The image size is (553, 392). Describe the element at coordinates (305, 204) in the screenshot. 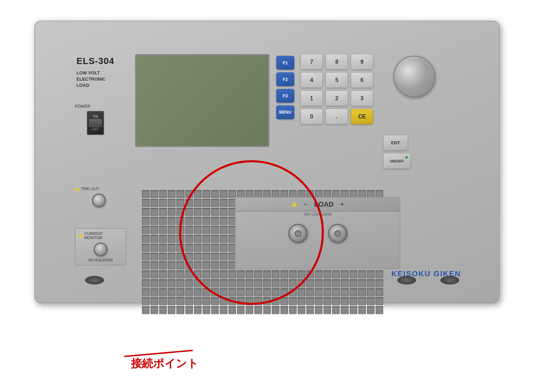

I see `load-minus: −` at that location.